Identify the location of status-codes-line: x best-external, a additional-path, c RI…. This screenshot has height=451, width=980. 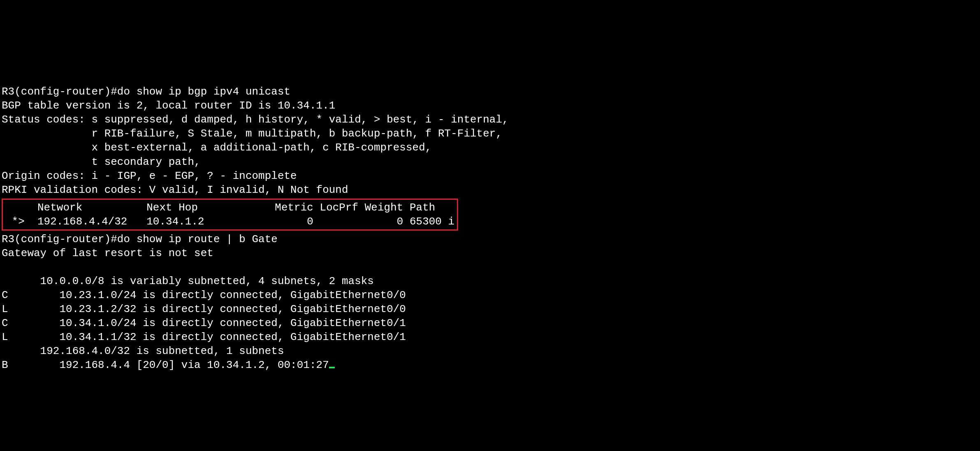
(216, 148).